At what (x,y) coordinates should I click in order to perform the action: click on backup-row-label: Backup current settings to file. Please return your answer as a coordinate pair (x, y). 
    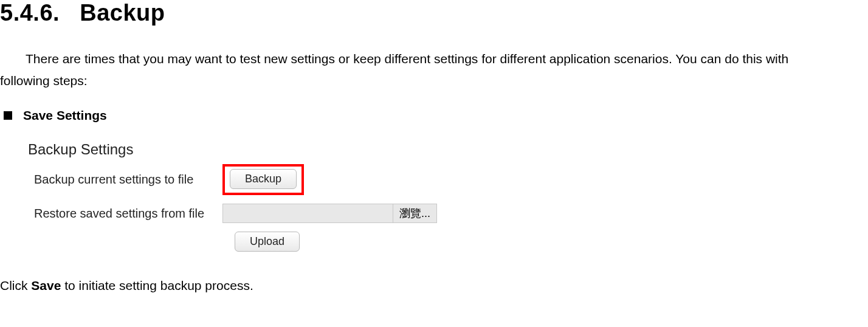
    Looking at the image, I should click on (125, 180).